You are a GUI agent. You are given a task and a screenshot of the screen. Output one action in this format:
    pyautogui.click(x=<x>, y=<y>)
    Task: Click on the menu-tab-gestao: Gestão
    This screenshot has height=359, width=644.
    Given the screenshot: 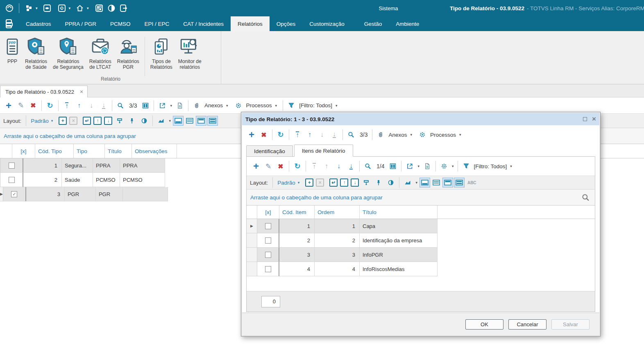 What is the action you would take?
    pyautogui.click(x=373, y=24)
    